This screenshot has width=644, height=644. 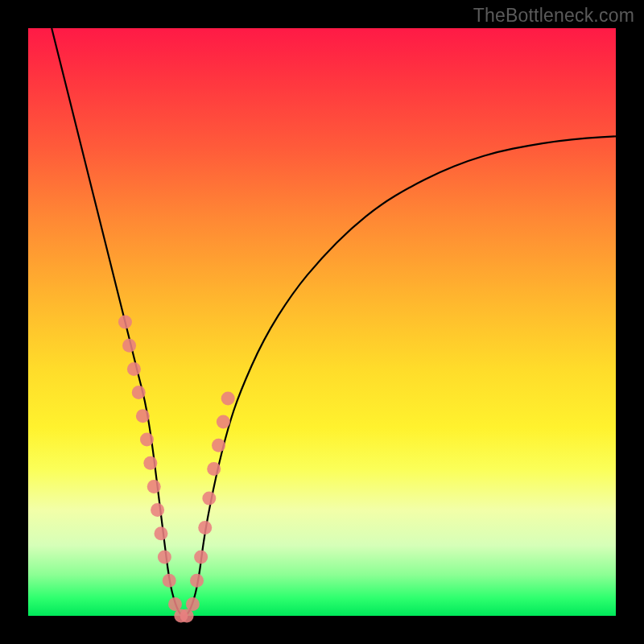 I want to click on watermark-text: TheBottleneck.com, so click(x=554, y=16).